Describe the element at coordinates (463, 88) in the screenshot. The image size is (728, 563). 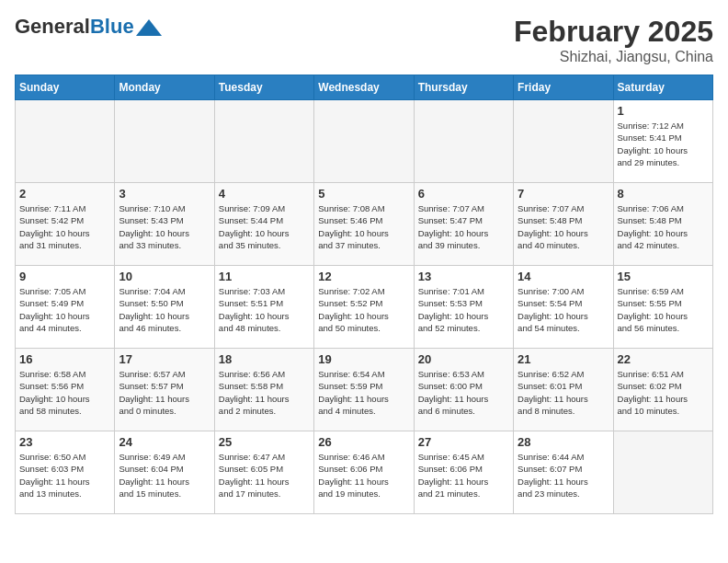
I see `weekday-header-thursday: Thursday` at that location.